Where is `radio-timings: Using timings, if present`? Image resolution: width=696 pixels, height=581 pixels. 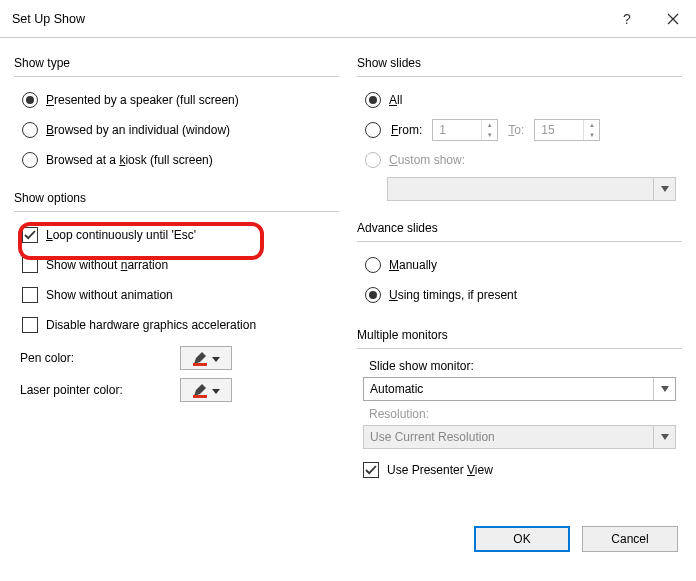 radio-timings: Using timings, if present is located at coordinates (524, 295).